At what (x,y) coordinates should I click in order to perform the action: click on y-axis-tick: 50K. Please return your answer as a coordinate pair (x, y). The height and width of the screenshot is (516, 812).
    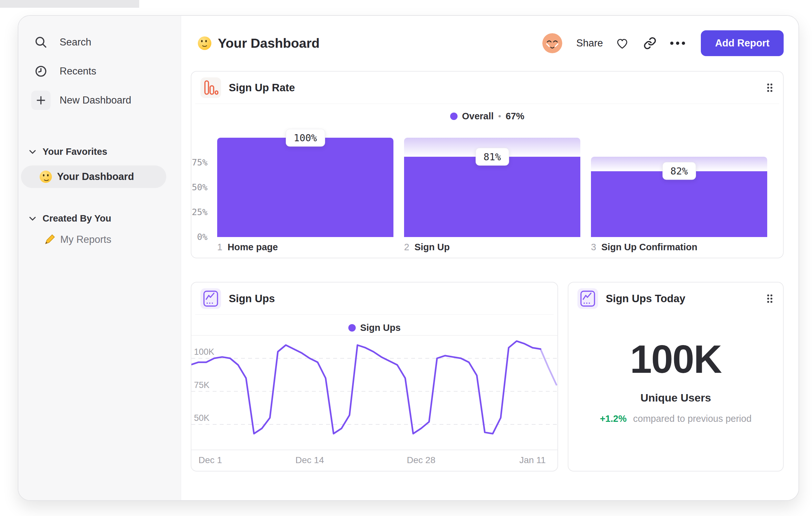
    Looking at the image, I should click on (202, 418).